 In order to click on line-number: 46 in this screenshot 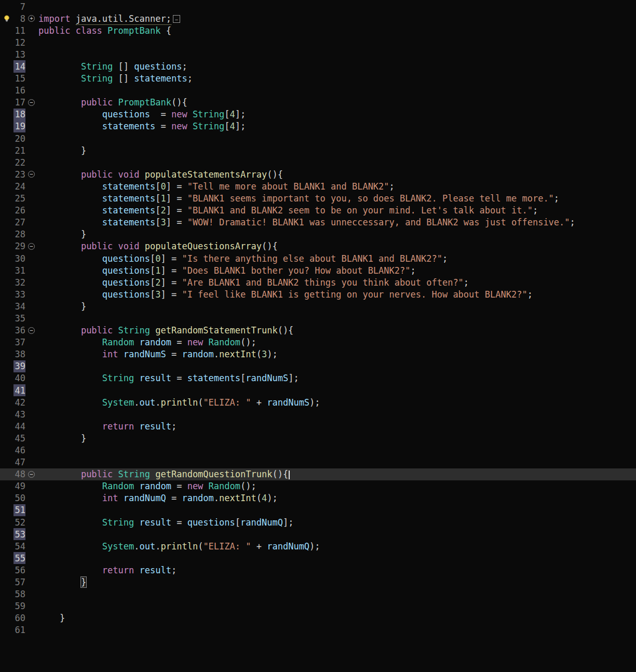, I will do `click(20, 450)`.